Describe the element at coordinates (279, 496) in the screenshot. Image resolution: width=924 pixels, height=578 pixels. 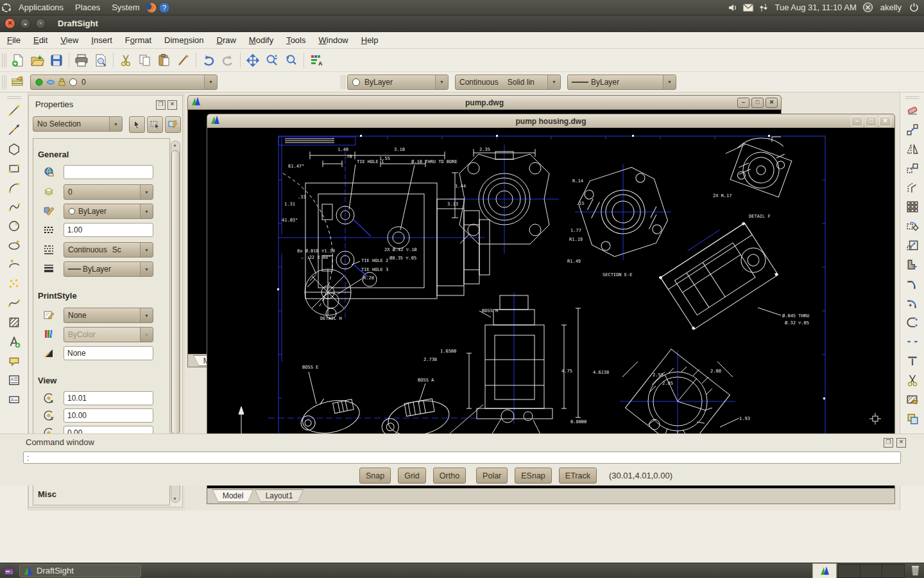
I see `layout1-tab: Layout1` at that location.